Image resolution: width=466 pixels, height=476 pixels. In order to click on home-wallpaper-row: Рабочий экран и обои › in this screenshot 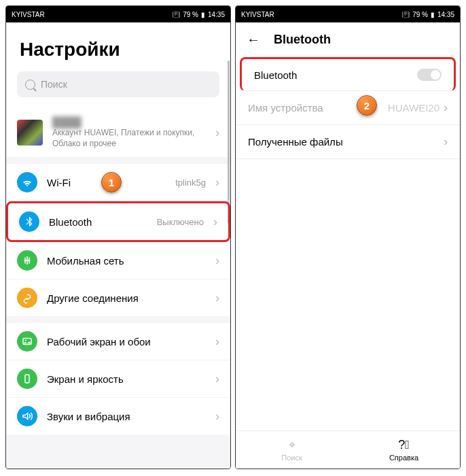, I will do `click(118, 341)`.